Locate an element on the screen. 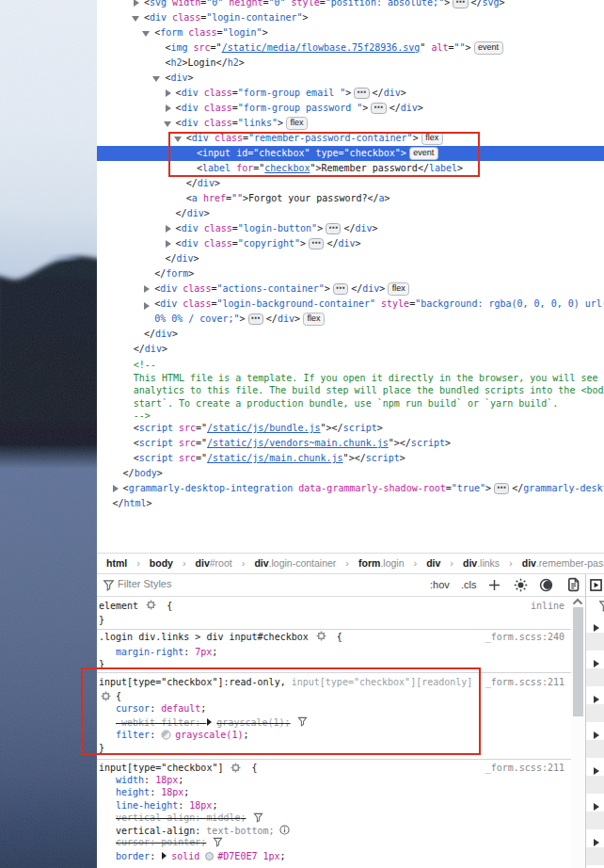 The width and height of the screenshot is (604, 868). breadcrumb-item: body is located at coordinates (162, 563).